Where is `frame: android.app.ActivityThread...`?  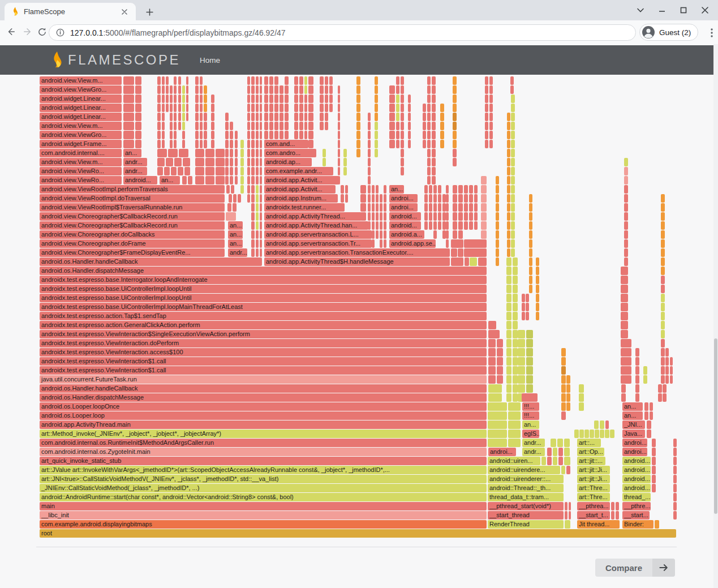 frame: android.app.ActivityThread... is located at coordinates (313, 216).